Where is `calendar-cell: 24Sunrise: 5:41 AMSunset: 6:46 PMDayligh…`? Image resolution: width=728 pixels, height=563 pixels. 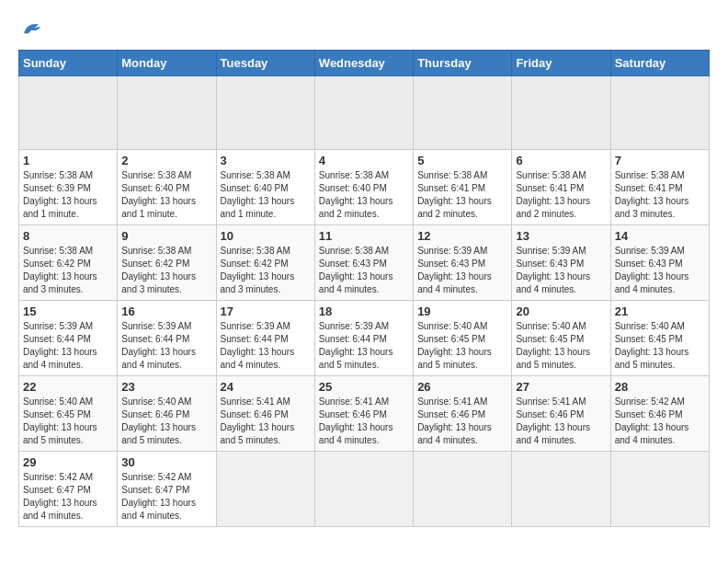 calendar-cell: 24Sunrise: 5:41 AMSunset: 6:46 PMDayligh… is located at coordinates (265, 414).